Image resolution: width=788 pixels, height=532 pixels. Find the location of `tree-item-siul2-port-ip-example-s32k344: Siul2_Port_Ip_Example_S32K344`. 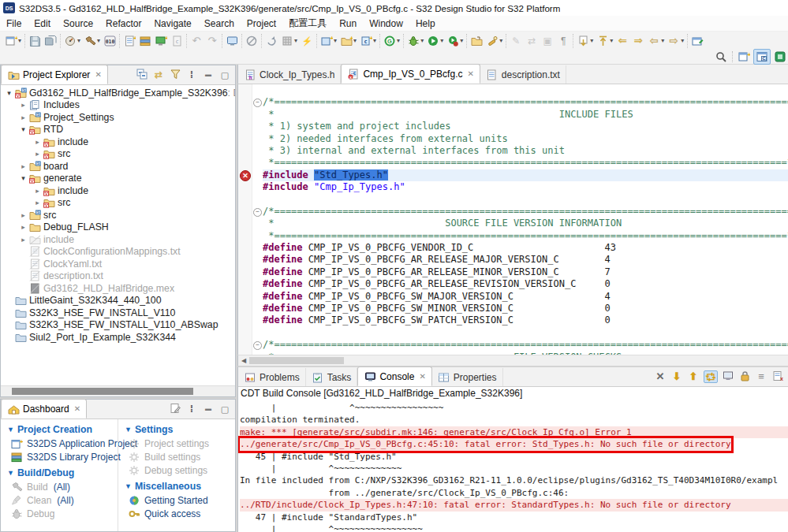

tree-item-siul2-port-ip-example-s32k344: Siul2_Port_Ip_Example_S32K344 is located at coordinates (118, 337).